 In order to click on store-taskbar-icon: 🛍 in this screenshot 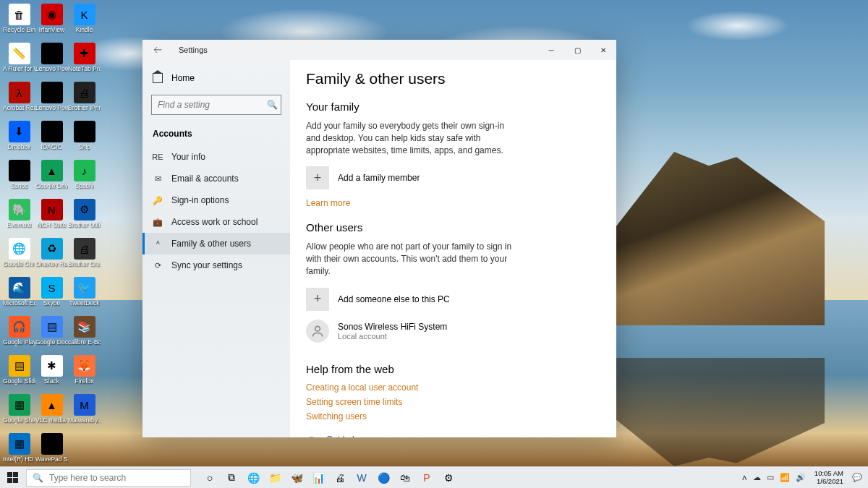, I will do `click(405, 478)`.